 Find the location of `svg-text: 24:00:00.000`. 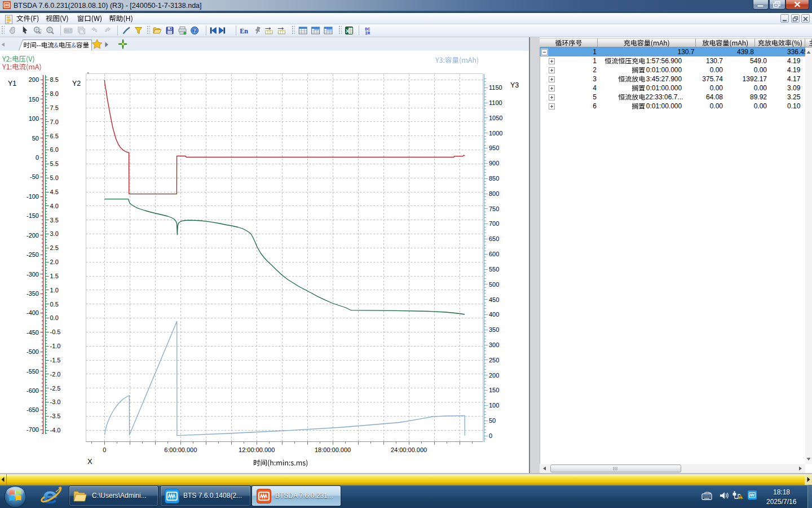

svg-text: 24:00:00.000 is located at coordinates (409, 450).